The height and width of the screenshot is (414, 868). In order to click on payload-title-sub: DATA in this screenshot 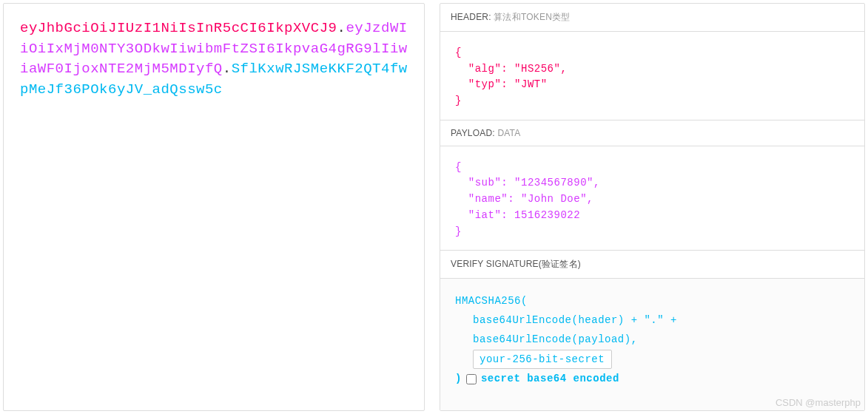, I will do `click(509, 133)`.